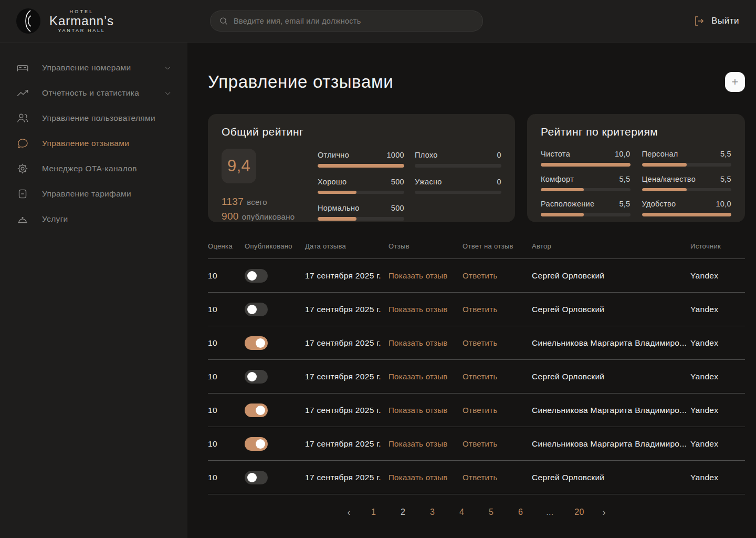 The height and width of the screenshot is (538, 756). Describe the element at coordinates (521, 512) in the screenshot. I see `page-button-6: 6` at that location.